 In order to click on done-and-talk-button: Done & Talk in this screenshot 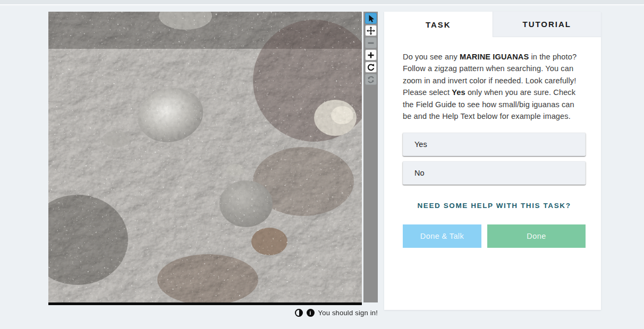, I will do `click(442, 236)`.